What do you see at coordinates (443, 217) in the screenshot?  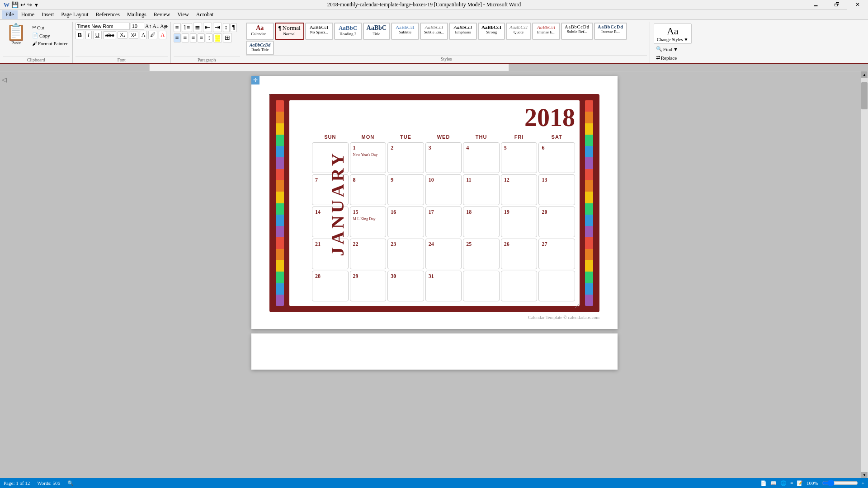 I see `calendar-grid: SUN MON TUE WED THU FRI SAT 1 New Year's…` at bounding box center [443, 217].